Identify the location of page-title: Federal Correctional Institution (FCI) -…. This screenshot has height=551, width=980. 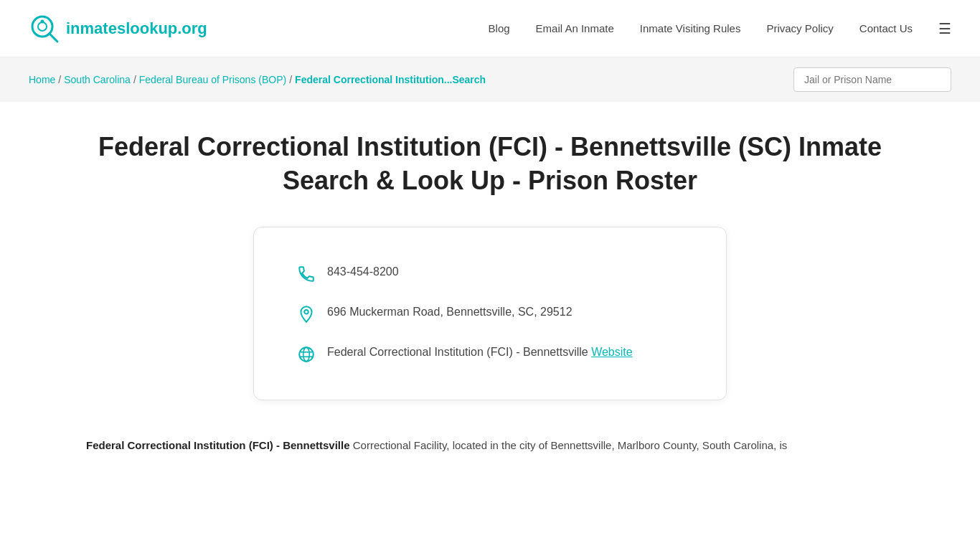
(490, 164).